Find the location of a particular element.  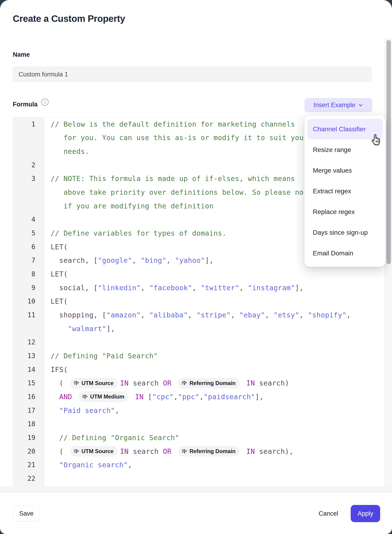

code-row: 10LET( is located at coordinates (199, 302).